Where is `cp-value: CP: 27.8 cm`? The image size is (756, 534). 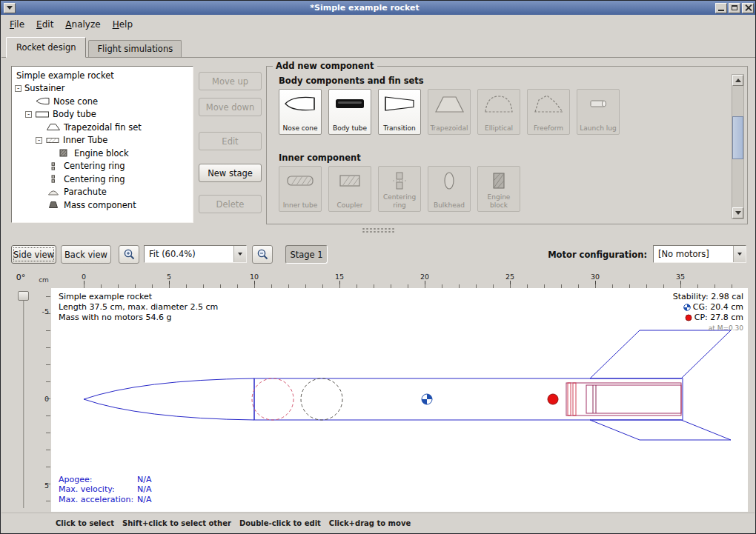 cp-value: CP: 27.8 cm is located at coordinates (719, 318).